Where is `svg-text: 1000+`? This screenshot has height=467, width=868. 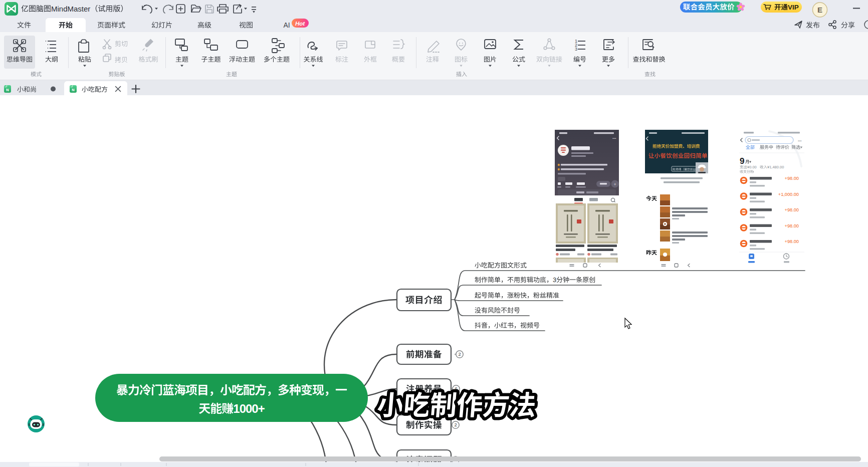
svg-text: 1000+ is located at coordinates (249, 409).